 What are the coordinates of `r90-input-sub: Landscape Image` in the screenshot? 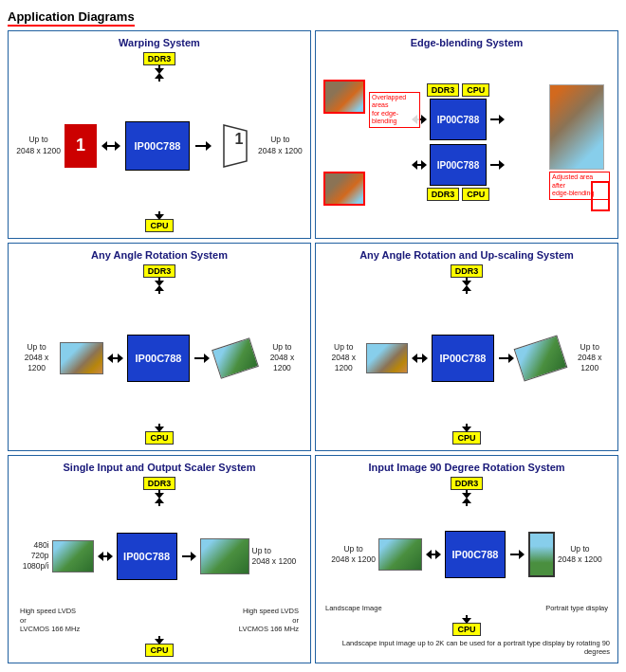 It's located at (354, 608).